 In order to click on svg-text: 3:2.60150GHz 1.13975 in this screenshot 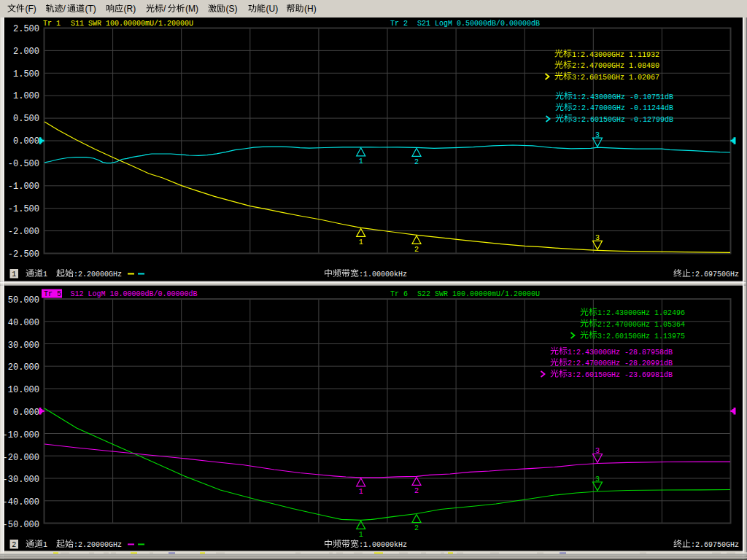, I will do `click(641, 337)`.